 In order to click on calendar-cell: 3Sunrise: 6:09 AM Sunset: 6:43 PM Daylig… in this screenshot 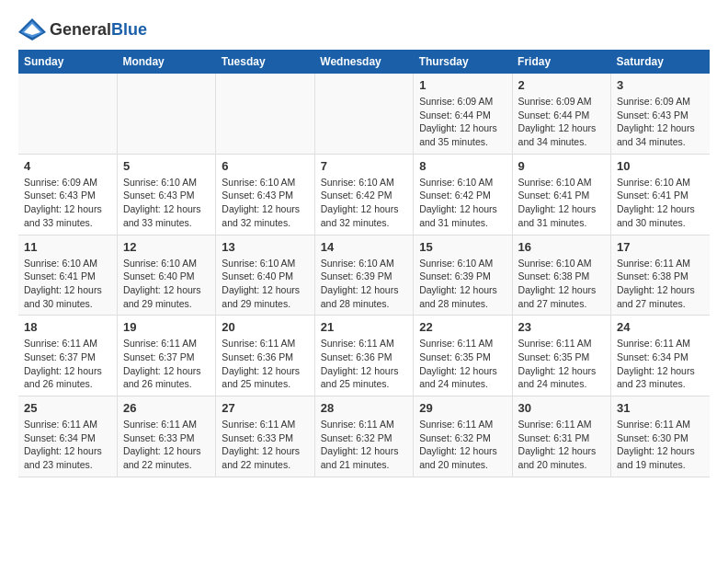, I will do `click(660, 114)`.